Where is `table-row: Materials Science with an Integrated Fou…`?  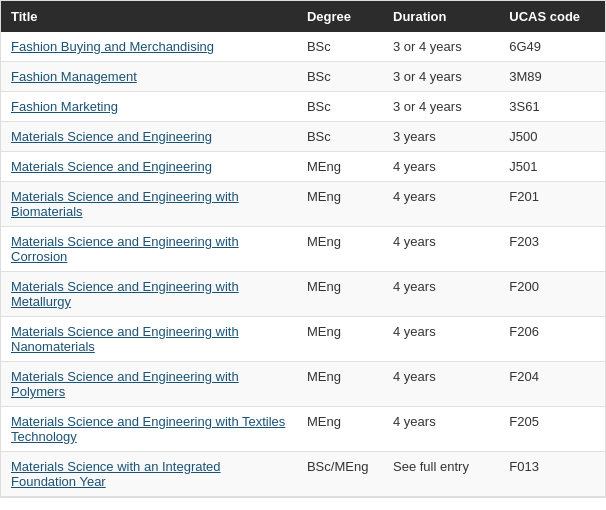 table-row: Materials Science with an Integrated Fou… is located at coordinates (303, 474).